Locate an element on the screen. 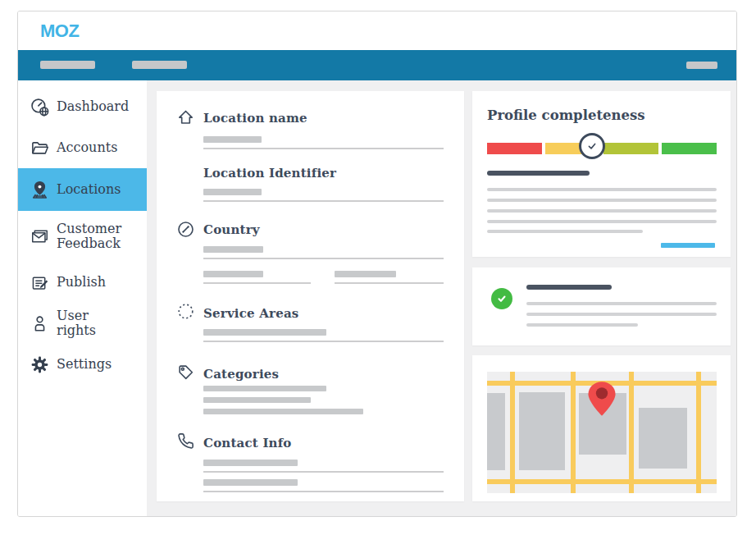 This screenshot has width=756, height=535. moz-logo: MOZ is located at coordinates (59, 31).